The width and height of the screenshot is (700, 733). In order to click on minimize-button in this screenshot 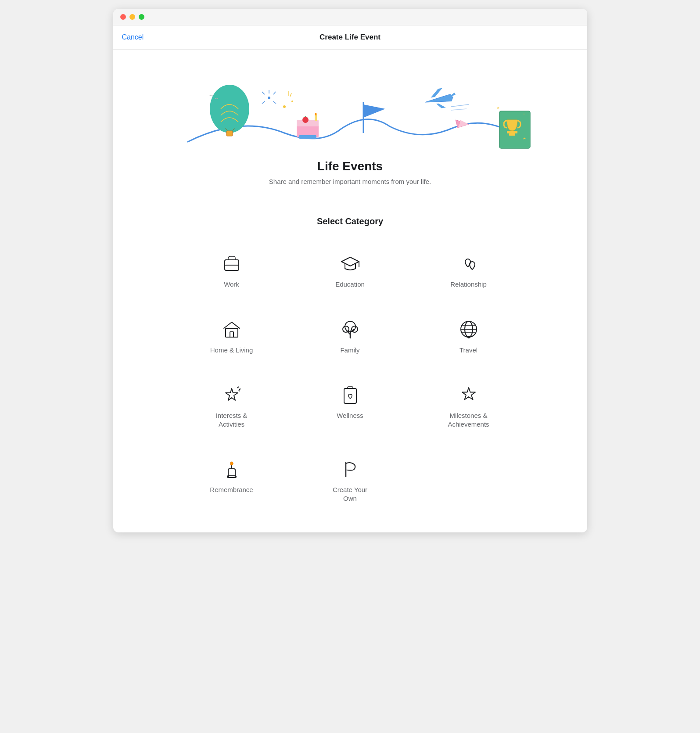, I will do `click(133, 17)`.